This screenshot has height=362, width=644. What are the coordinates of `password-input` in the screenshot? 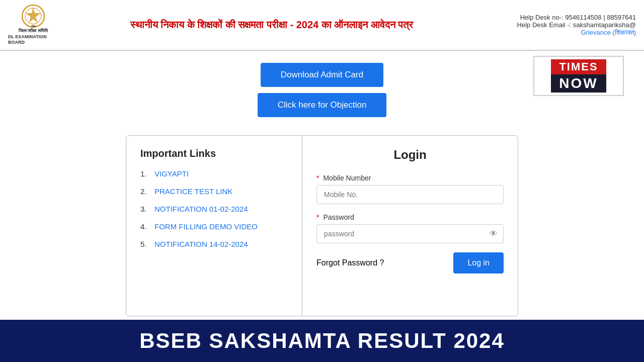 It's located at (410, 234).